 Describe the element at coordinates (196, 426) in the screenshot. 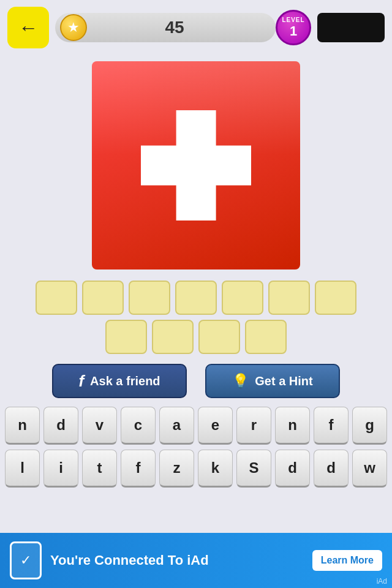

I see `keyboard-row-1: n d v c a e r n f g` at that location.